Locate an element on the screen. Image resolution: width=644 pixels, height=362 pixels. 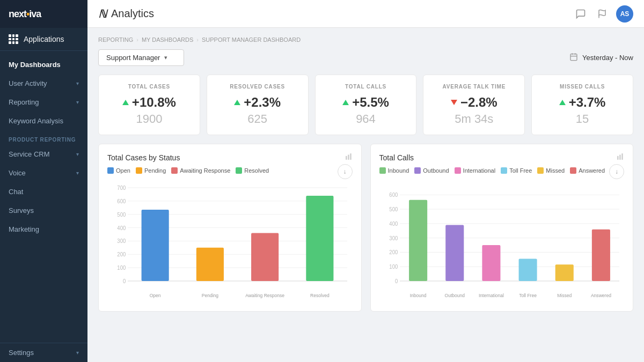
legend-label: Pending is located at coordinates (155, 171).